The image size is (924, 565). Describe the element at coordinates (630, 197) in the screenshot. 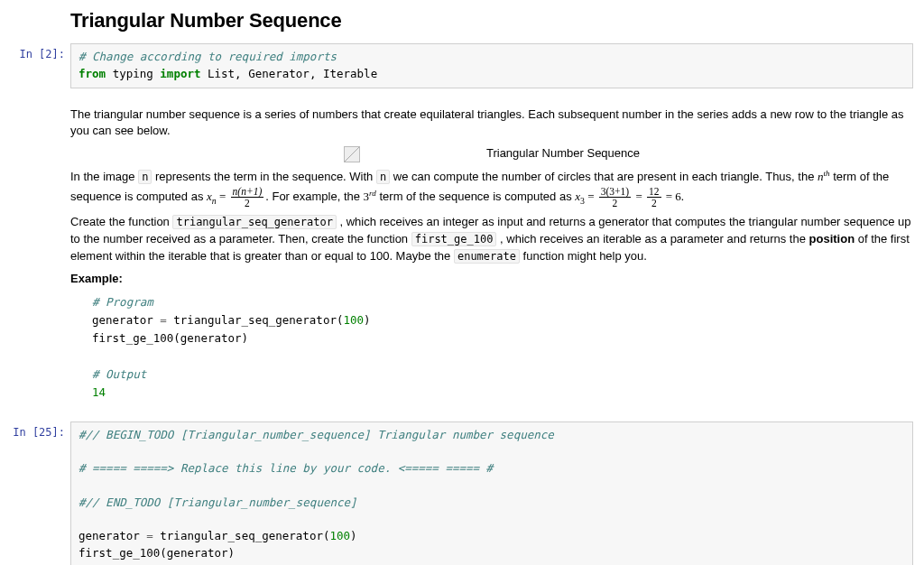

I see `equation-x3: x3 = 3(3+1)2 = 122 = 6.` at that location.